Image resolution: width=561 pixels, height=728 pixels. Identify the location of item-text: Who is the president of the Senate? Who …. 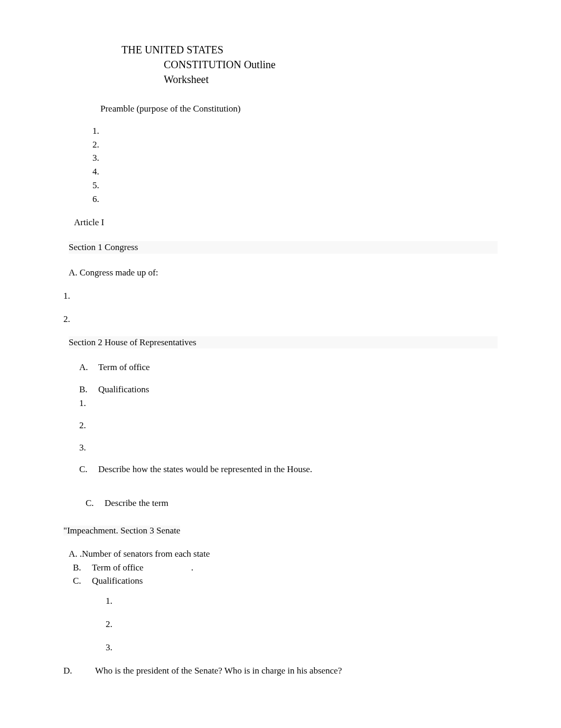
(219, 671).